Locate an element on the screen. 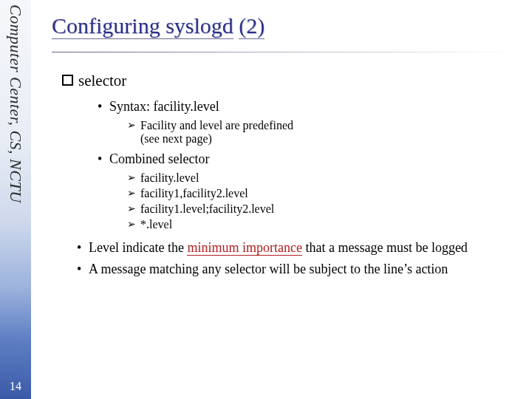  title-rule is located at coordinates (282, 52).